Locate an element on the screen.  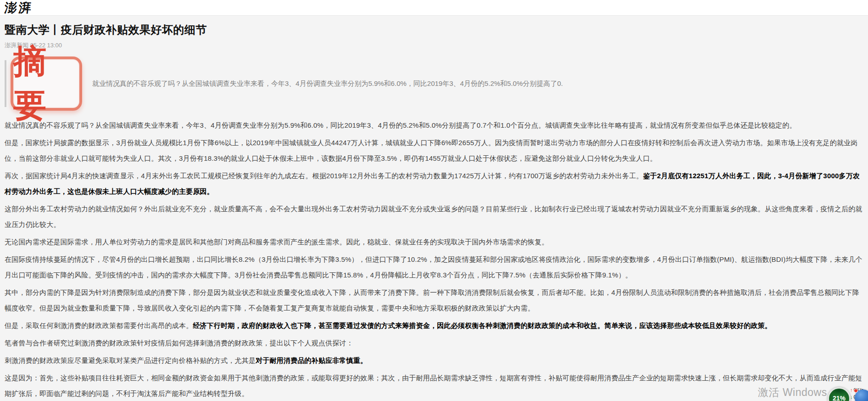
paragraph-segment: 就业情况真的不容乐观了吗？从全国城镇调查失业率来看，今年3、4月份调查失业率分别… is located at coordinates (401, 125).